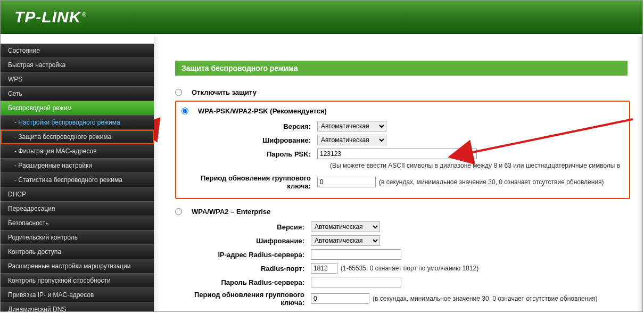 The width and height of the screenshot is (644, 313). Describe the element at coordinates (77, 281) in the screenshot. I see `sidebar-item-16: Контроль пропускной способности` at that location.